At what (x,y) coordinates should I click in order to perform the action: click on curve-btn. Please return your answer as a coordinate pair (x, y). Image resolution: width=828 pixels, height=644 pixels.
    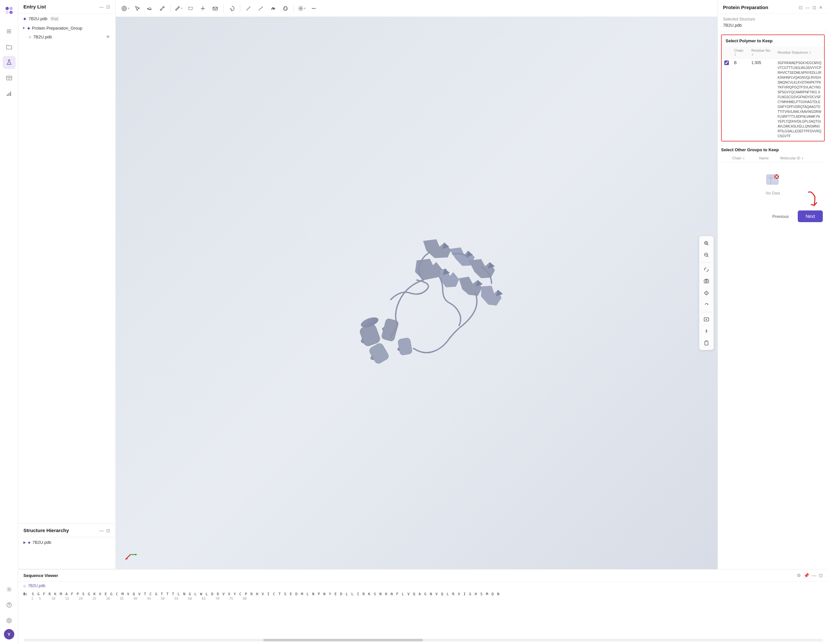
    Looking at the image, I should click on (261, 8).